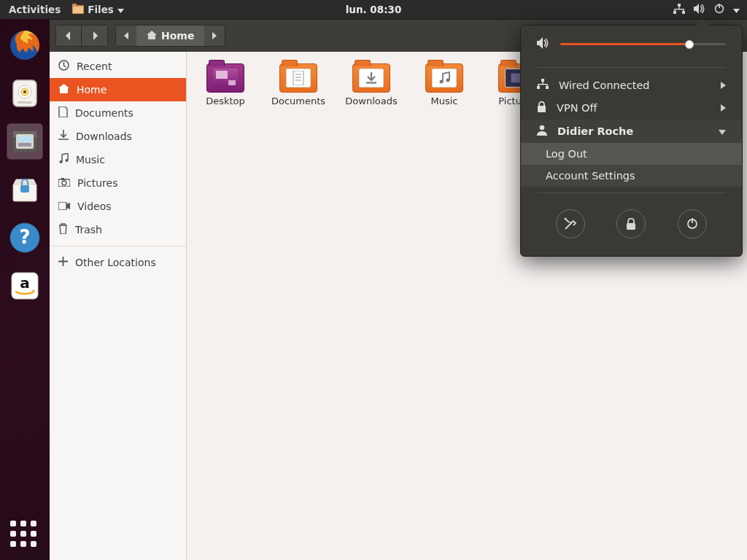 The image size is (747, 560). I want to click on sidebar-item-documents: Documents, so click(118, 113).